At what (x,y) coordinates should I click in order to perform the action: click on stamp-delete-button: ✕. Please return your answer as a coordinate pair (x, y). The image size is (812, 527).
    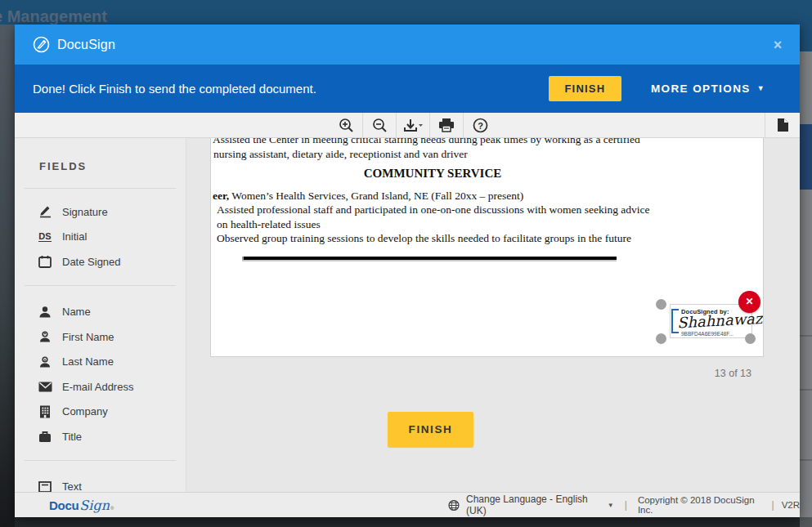
    Looking at the image, I should click on (749, 302).